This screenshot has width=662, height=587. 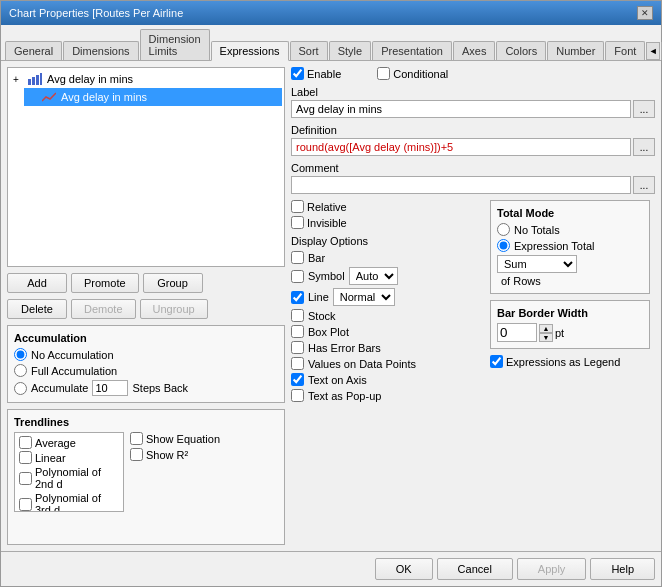 I want to click on accum-steps-num, so click(x=110, y=388).